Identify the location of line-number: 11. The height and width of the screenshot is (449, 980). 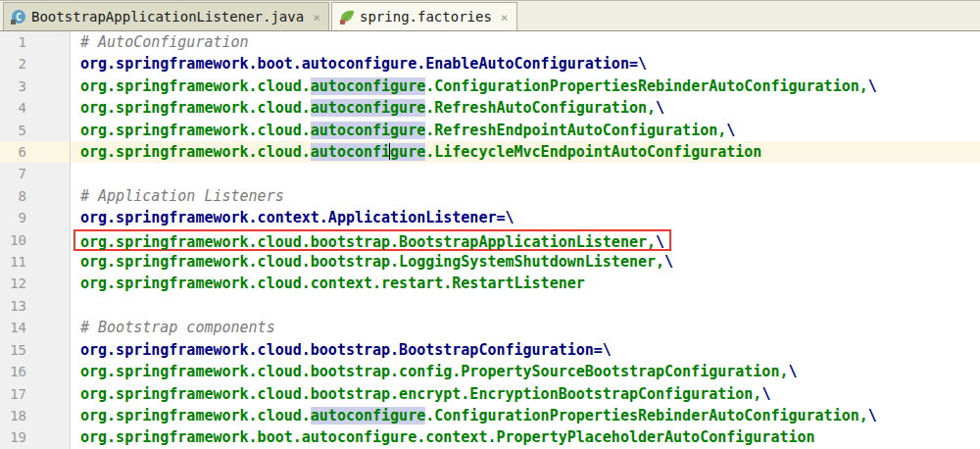
(35, 262).